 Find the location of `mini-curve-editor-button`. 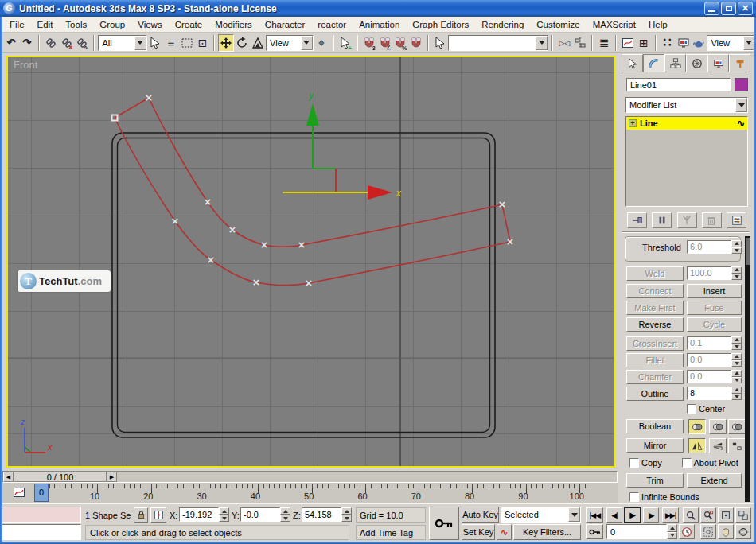

mini-curve-editor-button is located at coordinates (19, 493).